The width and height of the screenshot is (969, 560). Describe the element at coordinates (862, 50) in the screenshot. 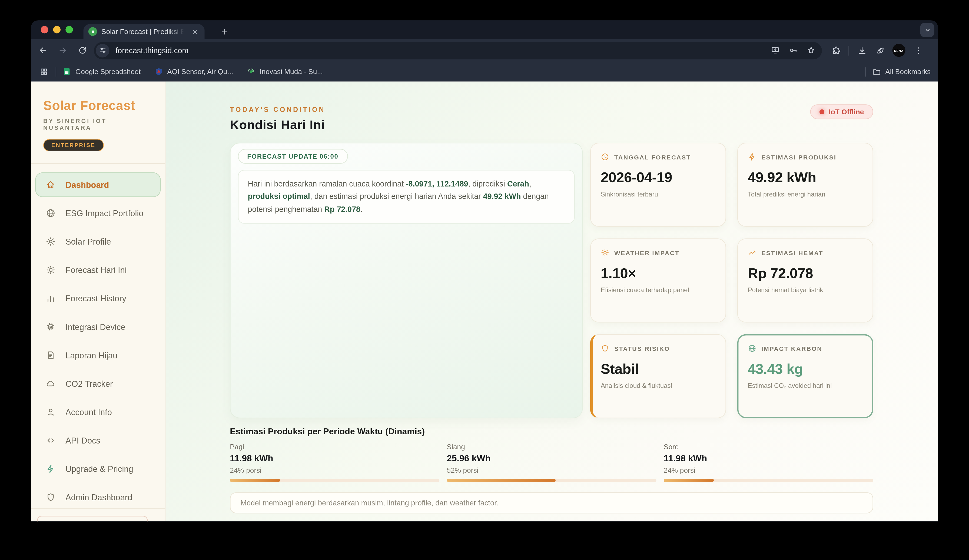

I see `downloads-icon` at that location.